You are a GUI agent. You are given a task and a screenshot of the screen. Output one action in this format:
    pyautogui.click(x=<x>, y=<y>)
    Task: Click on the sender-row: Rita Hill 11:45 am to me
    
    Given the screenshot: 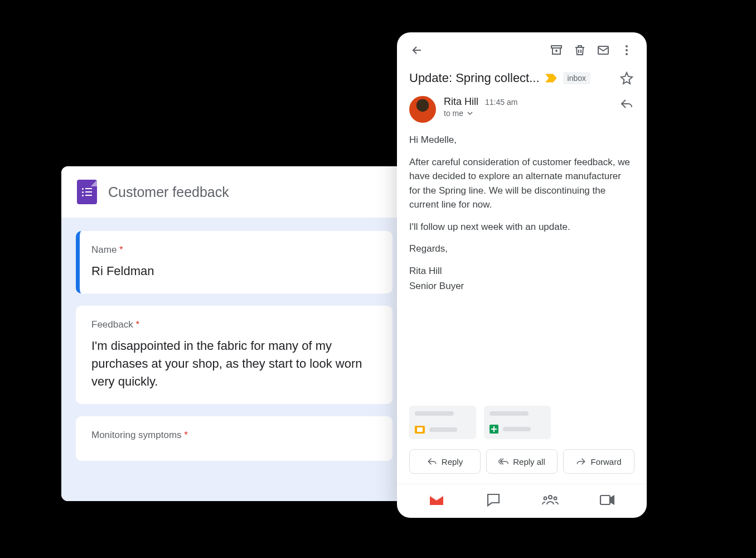 What is the action you would take?
    pyautogui.click(x=522, y=114)
    